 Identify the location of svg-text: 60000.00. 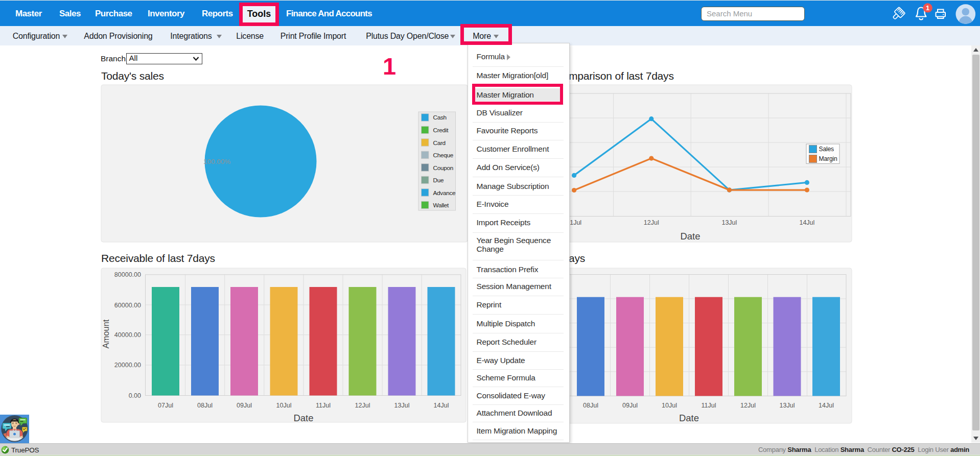
(128, 305).